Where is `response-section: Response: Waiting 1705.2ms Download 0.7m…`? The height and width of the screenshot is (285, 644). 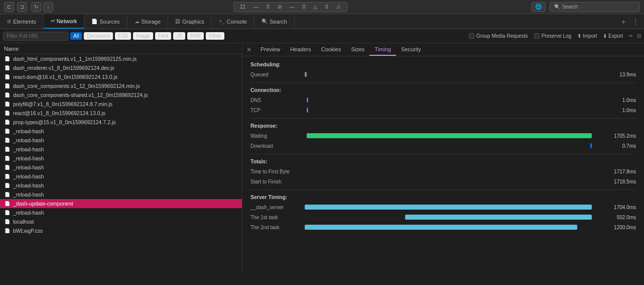 response-section: Response: Waiting 1705.2ms Download 0.7m… is located at coordinates (443, 136).